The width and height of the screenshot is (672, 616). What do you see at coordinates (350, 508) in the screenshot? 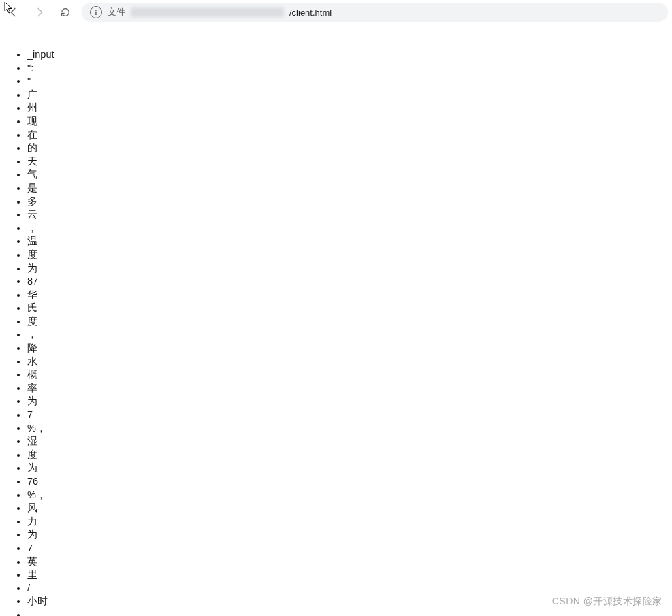
I see `list-item: 风` at bounding box center [350, 508].